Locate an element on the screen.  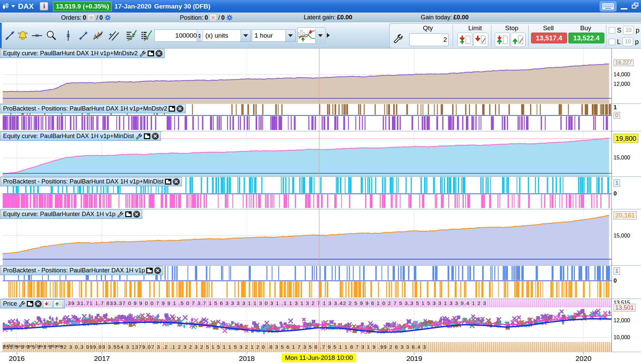
buy-limit-order-button is located at coordinates (465, 40).